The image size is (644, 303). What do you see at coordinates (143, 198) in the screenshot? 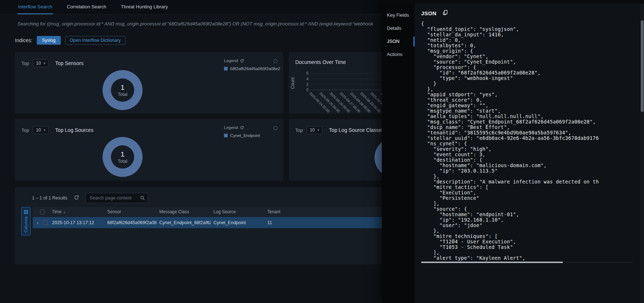
I see `search-icon` at bounding box center [143, 198].